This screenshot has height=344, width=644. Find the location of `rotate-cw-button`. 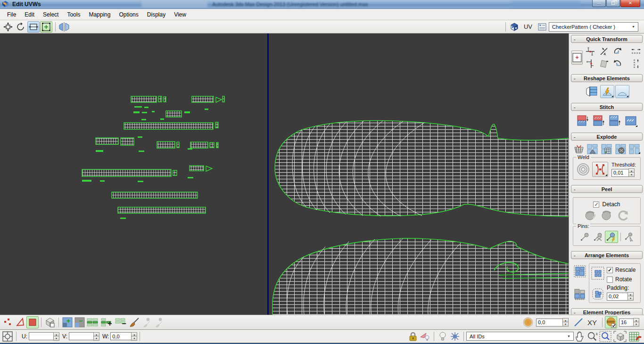

rotate-cw-button is located at coordinates (618, 51).